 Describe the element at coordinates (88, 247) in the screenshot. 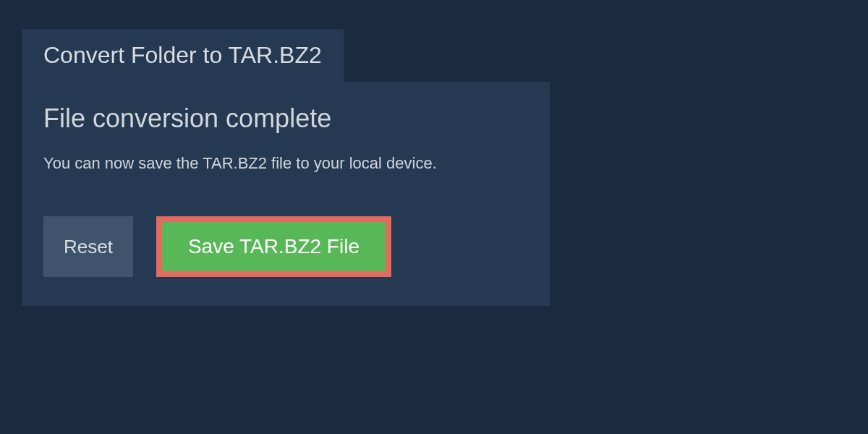

I see `reset-button: Reset` at that location.